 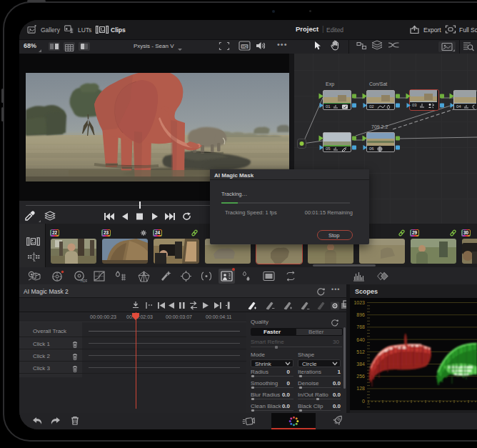 What do you see at coordinates (361, 364) in the screenshot?
I see `svg-text: 384` at bounding box center [361, 364].